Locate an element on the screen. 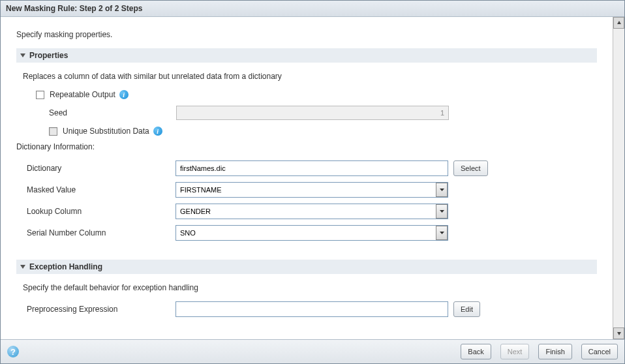 The width and height of the screenshot is (625, 364). seed-label: Seed is located at coordinates (112, 113).